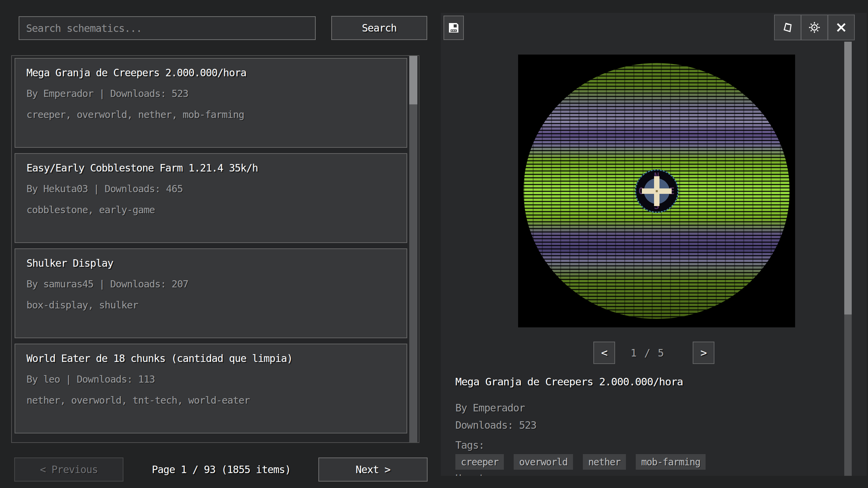 This screenshot has width=868, height=488. Describe the element at coordinates (848, 178) in the screenshot. I see `detail-scrollbar-thumb` at that location.